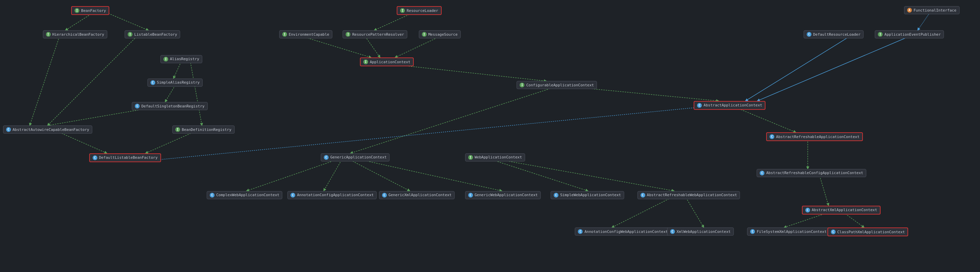 The height and width of the screenshot is (272, 980). What do you see at coordinates (335, 195) in the screenshot?
I see `node-label-annotationconfigapplicationcontext: AnnotationConfigApplicationContext` at bounding box center [335, 195].